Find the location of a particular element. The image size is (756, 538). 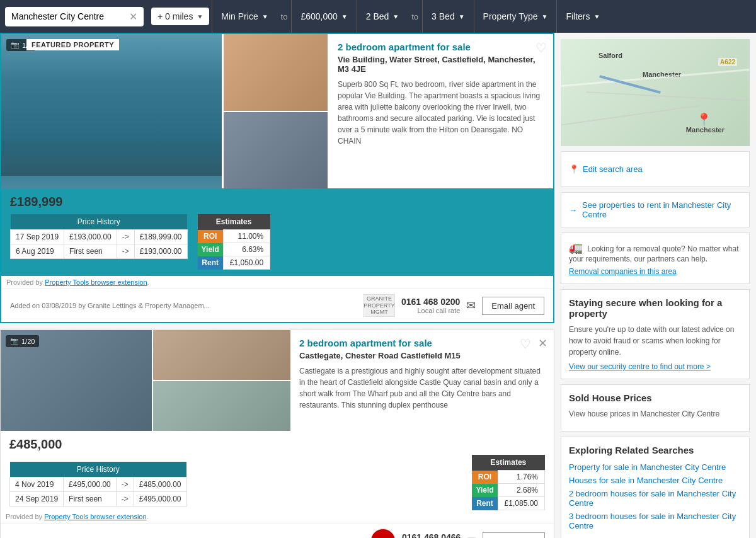

close-button: ✕ is located at coordinates (543, 343).